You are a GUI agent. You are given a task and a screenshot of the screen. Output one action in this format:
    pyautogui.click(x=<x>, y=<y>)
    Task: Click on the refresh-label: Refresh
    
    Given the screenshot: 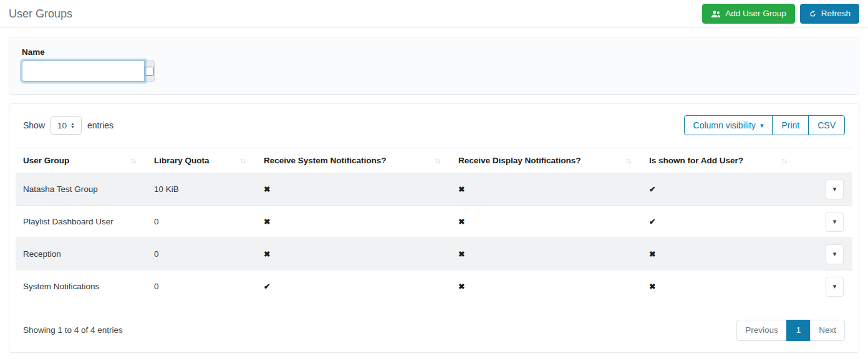 What is the action you would take?
    pyautogui.click(x=836, y=14)
    